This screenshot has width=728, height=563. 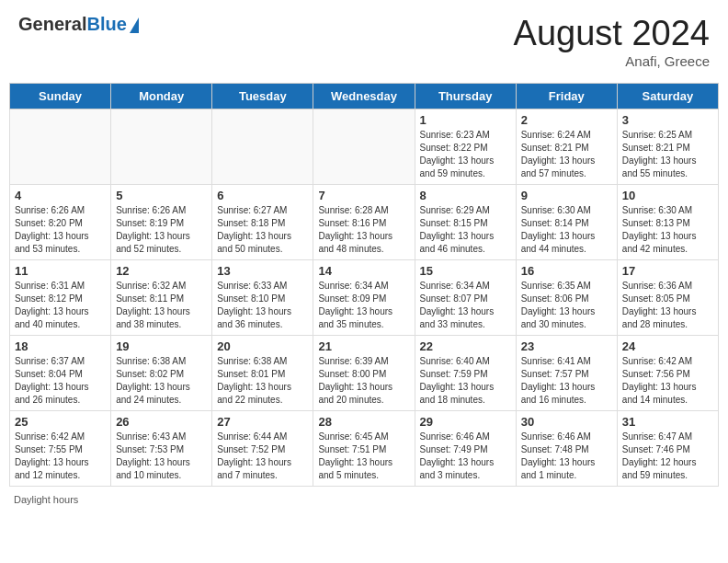 What do you see at coordinates (134, 26) in the screenshot?
I see `logo-triangle-icon` at bounding box center [134, 26].